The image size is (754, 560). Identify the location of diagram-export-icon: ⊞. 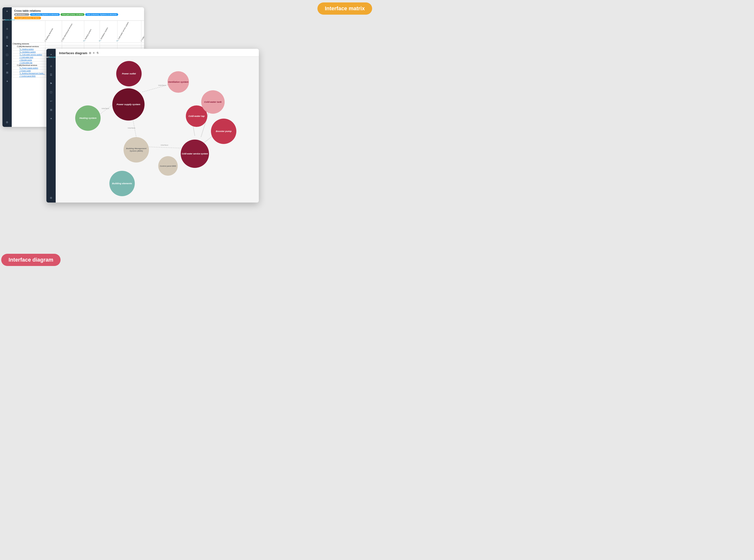
(90, 53).